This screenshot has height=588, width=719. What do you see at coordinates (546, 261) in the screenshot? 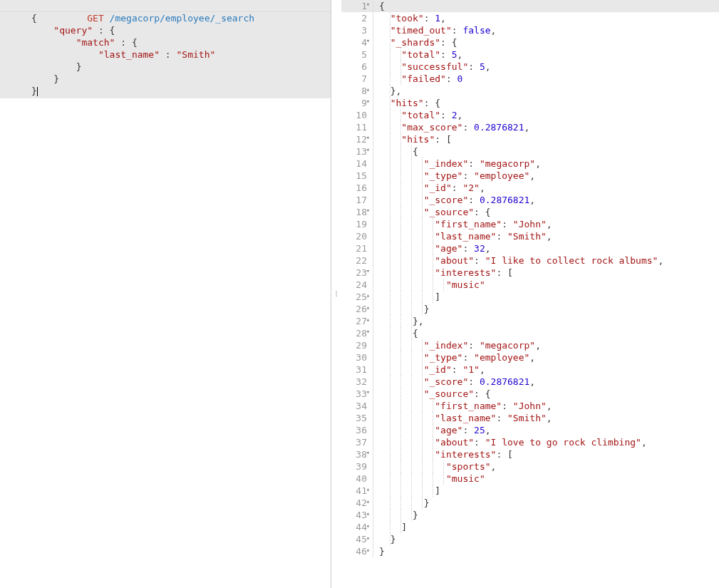
I see `code-text: "about": "I like to collect rock albums"…` at bounding box center [546, 261].